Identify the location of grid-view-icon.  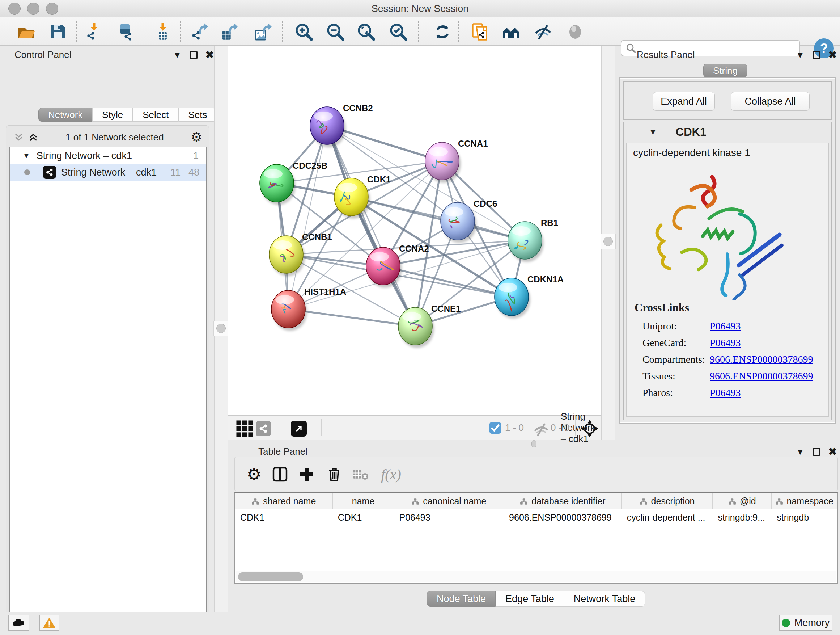
(245, 429).